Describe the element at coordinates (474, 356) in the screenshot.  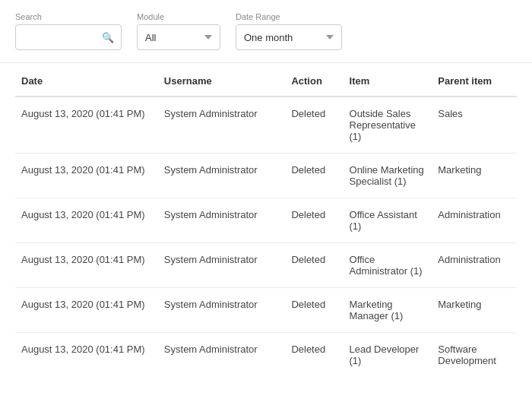
I see `cell-parent-item: Software Development` at that location.